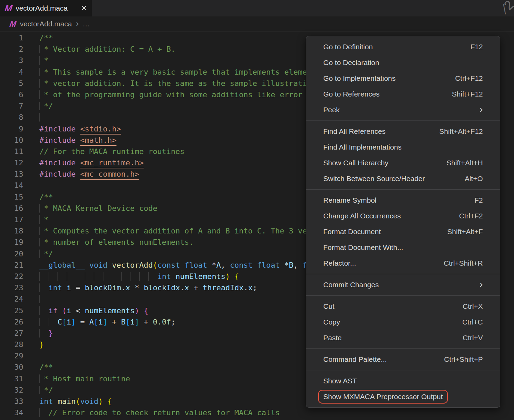  I want to click on menu-item-format-document: Format DocumentShift+Alt+F, so click(403, 232).